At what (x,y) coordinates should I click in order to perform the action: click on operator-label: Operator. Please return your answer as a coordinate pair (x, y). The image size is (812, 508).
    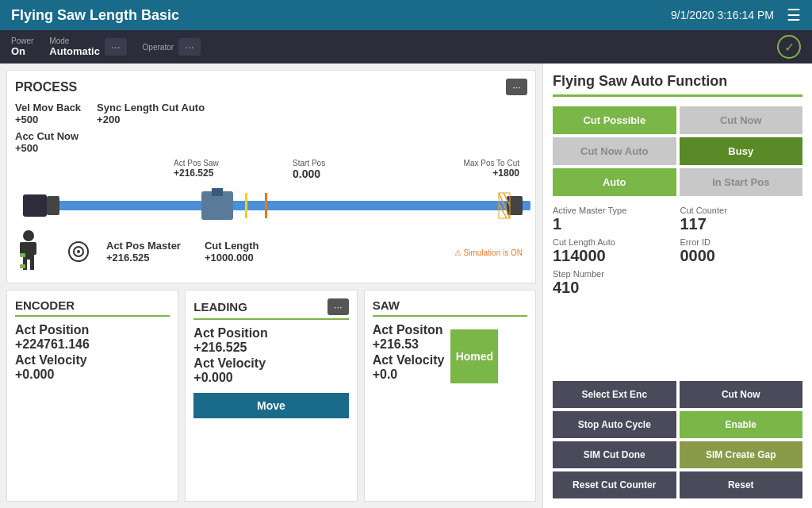
    Looking at the image, I should click on (159, 48).